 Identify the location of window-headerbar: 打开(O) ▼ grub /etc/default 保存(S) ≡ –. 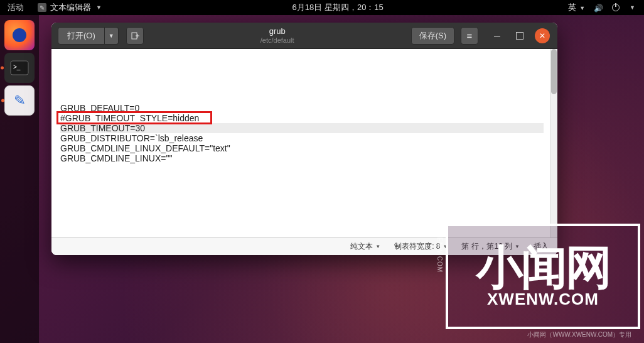
(304, 36).